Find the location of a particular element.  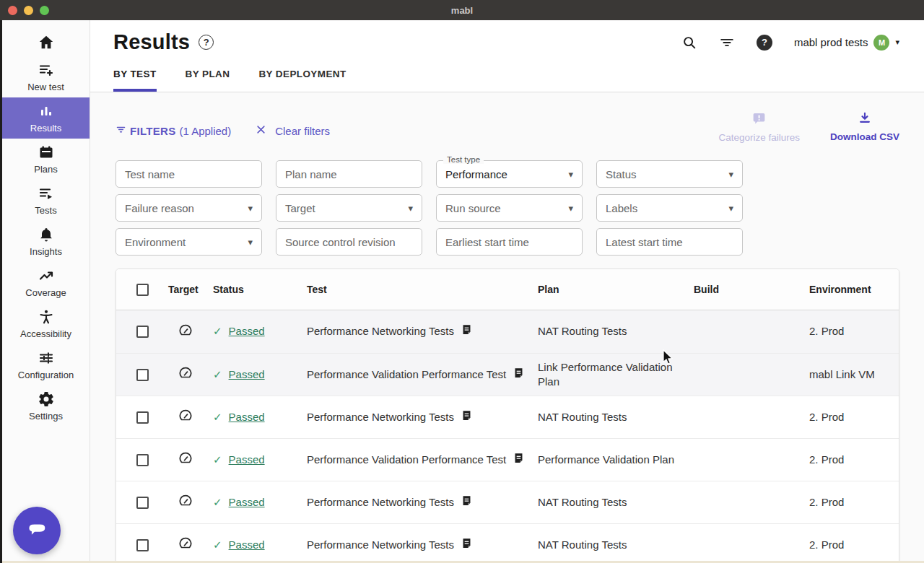

sidebar-item-label: Insights is located at coordinates (46, 251).